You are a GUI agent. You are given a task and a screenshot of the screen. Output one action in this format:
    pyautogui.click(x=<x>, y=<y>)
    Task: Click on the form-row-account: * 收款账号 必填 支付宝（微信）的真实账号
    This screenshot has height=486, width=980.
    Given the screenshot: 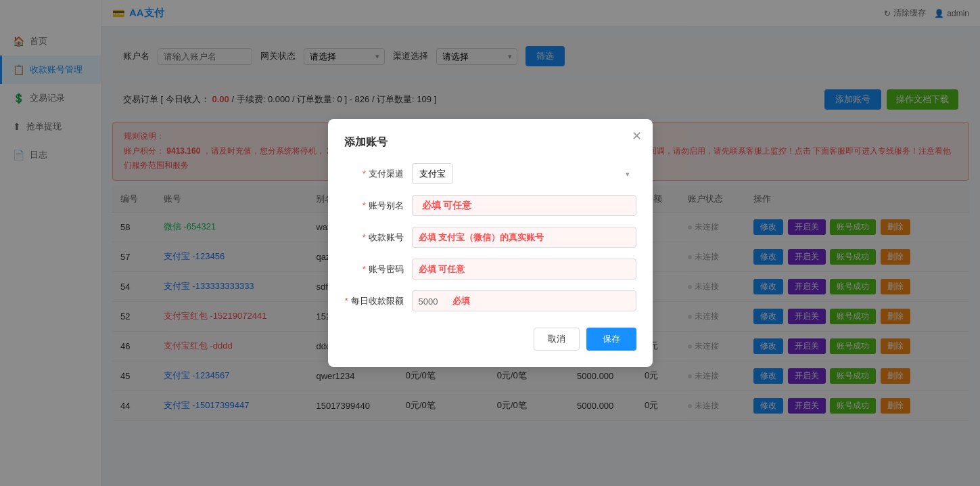 What is the action you would take?
    pyautogui.click(x=490, y=237)
    